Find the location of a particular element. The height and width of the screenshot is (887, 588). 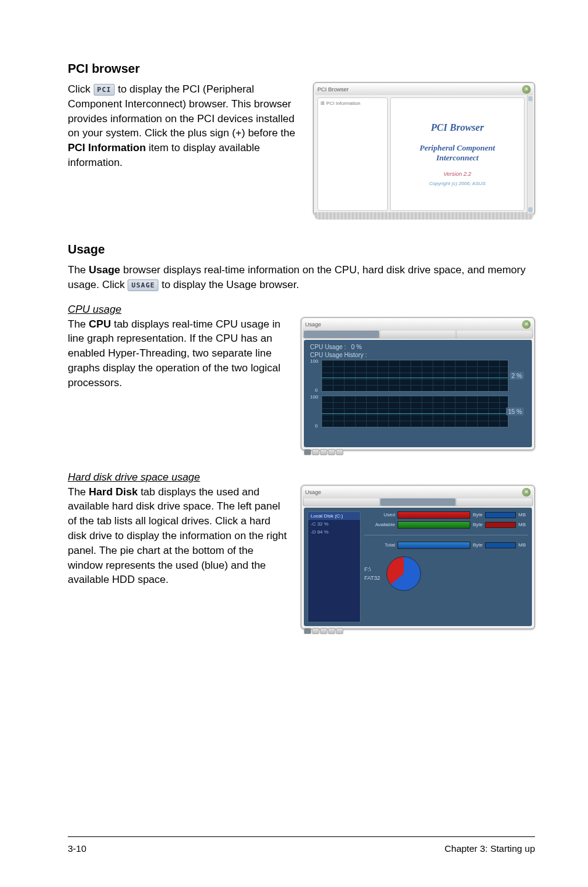

pie-label-type: FAT32 is located at coordinates (372, 578).